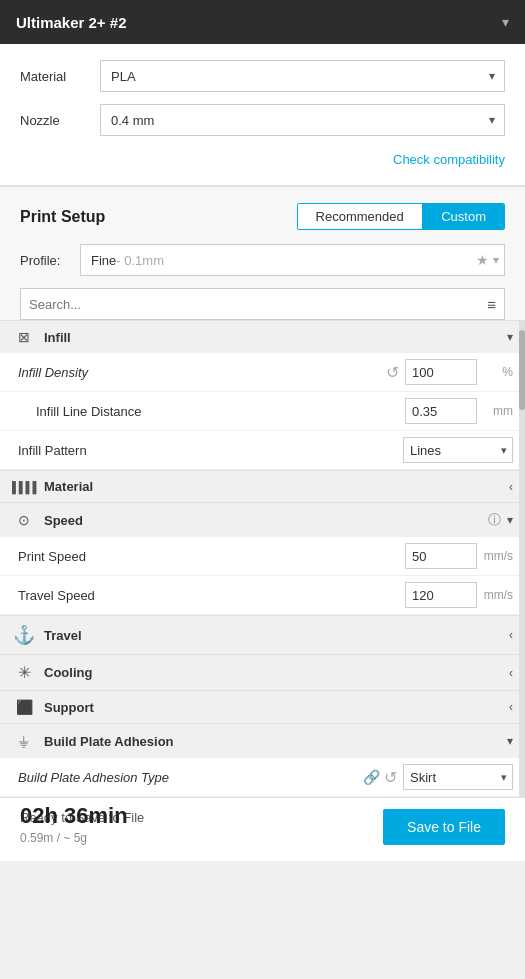  Describe the element at coordinates (262, 372) in the screenshot. I see `infill-density-row: Infill Density ↺ %` at that location.